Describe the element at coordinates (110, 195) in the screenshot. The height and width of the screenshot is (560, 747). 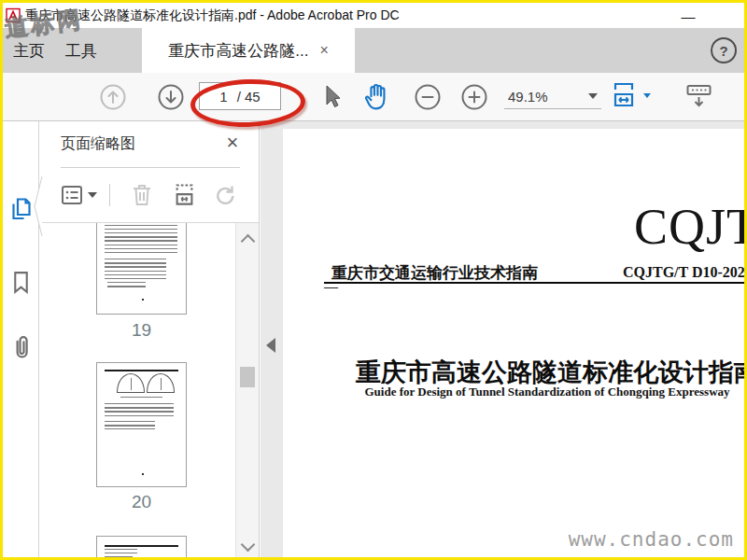
I see `toolbar-divider` at that location.